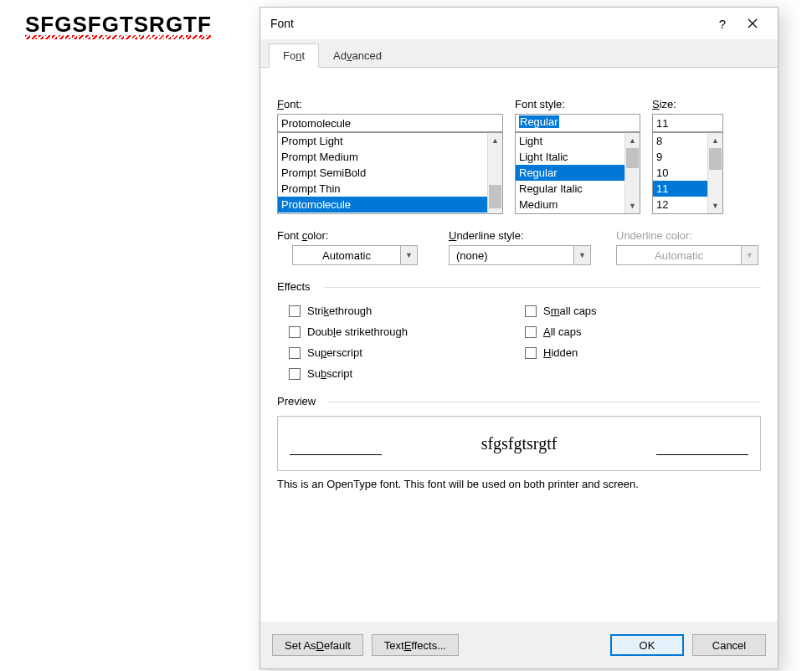 The image size is (812, 671). Describe the element at coordinates (511, 256) in the screenshot. I see `dropdown-value: (none)` at that location.